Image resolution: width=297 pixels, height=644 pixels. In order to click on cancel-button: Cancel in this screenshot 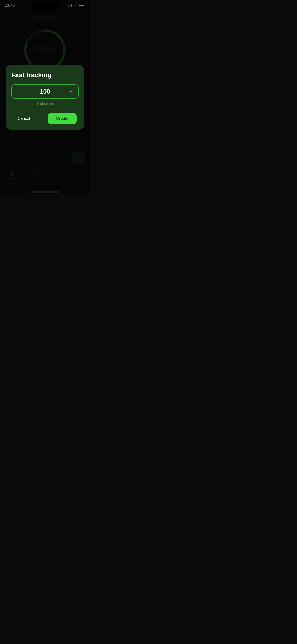, I will do `click(24, 118)`.